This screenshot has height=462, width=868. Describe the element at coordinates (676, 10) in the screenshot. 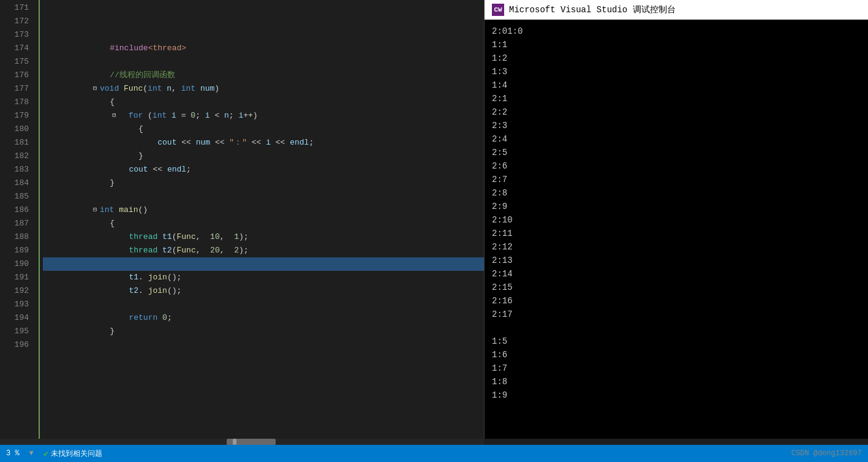

I see `console-title-bar: CW Microsoft Visual Studio 调试控制台` at that location.